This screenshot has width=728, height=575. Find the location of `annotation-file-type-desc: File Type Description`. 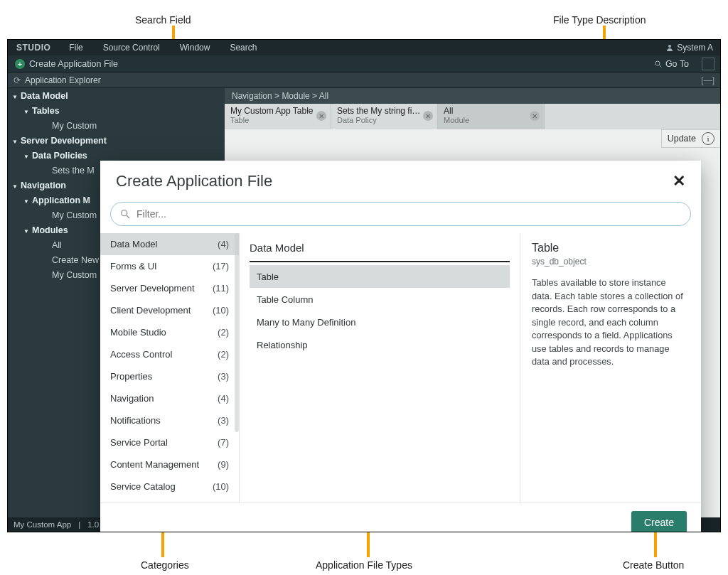

annotation-file-type-desc: File Type Description is located at coordinates (599, 20).